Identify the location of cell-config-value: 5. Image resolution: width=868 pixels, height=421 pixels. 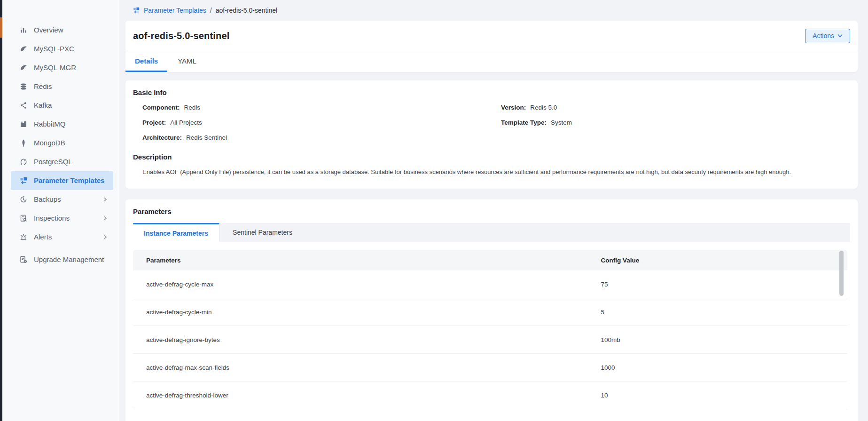
(724, 312).